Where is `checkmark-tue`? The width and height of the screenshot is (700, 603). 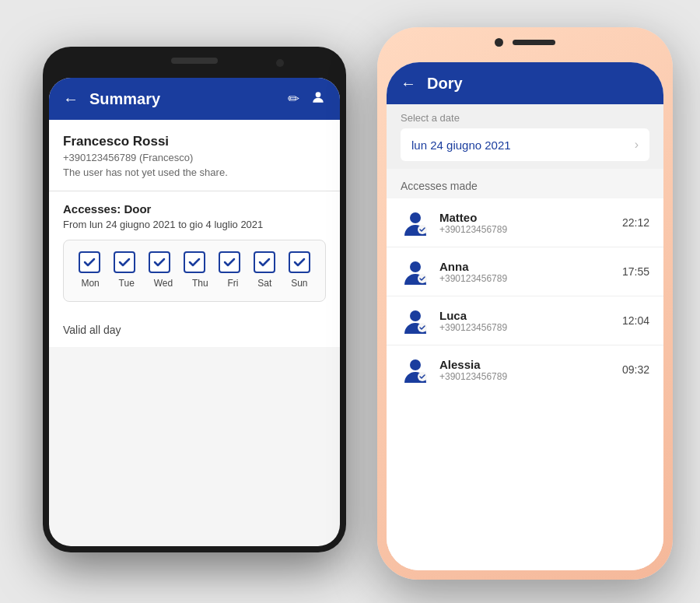
checkmark-tue is located at coordinates (124, 262).